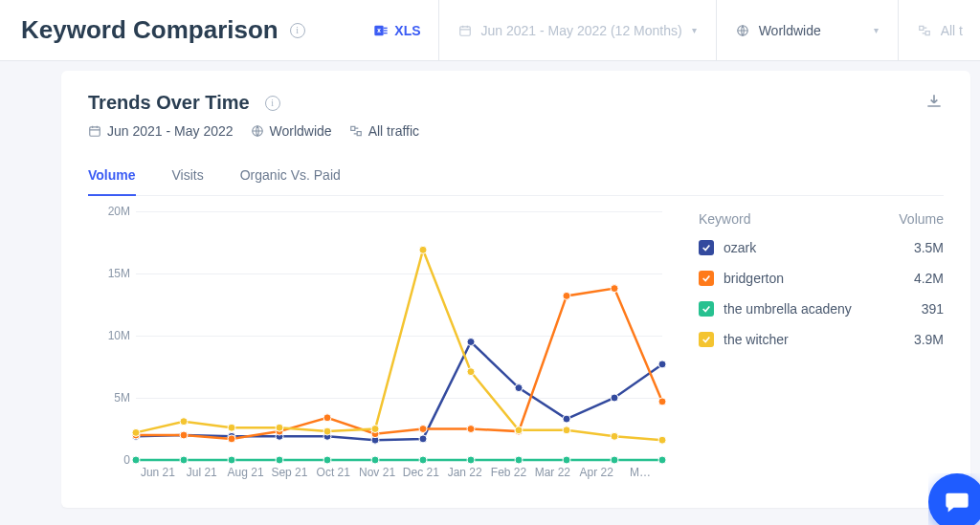  Describe the element at coordinates (596, 474) in the screenshot. I see `x-tick: Apr 22` at that location.